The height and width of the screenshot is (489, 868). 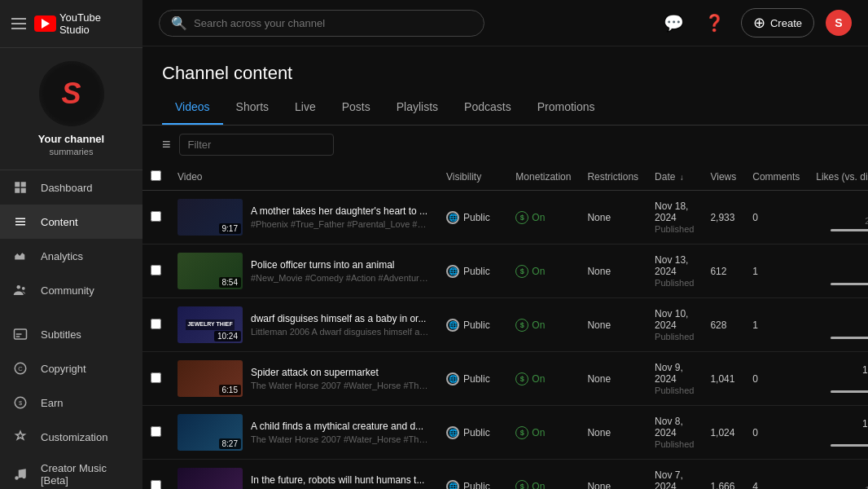 What do you see at coordinates (304, 271) in the screenshot?
I see `video-cell: 8:54 Police officer turns into an animal…` at bounding box center [304, 271].